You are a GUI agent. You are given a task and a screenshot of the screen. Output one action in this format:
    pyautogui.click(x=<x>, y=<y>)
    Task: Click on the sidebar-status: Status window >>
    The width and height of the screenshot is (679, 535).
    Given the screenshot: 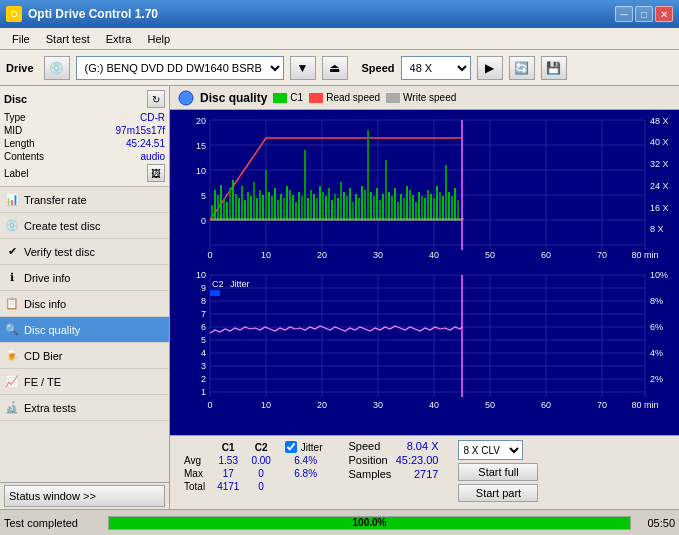 What is the action you would take?
    pyautogui.click(x=84, y=496)
    